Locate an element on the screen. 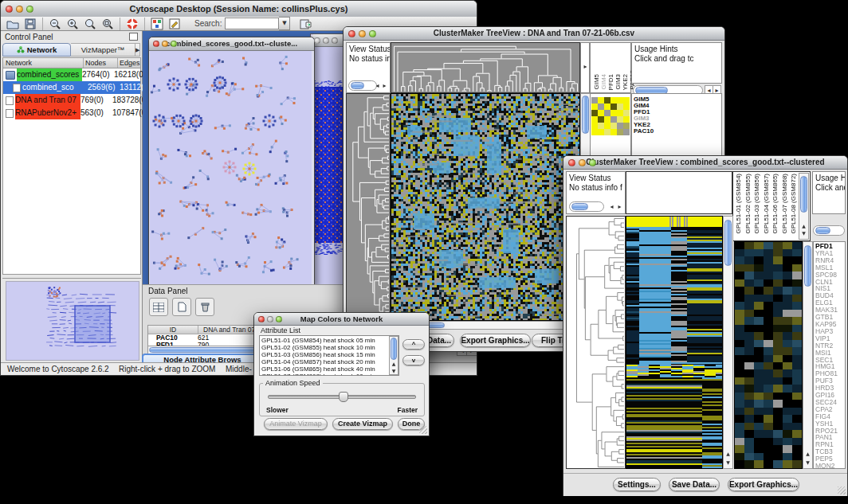 This screenshot has width=848, height=504. tv2-status-scrollbar is located at coordinates (587, 207).